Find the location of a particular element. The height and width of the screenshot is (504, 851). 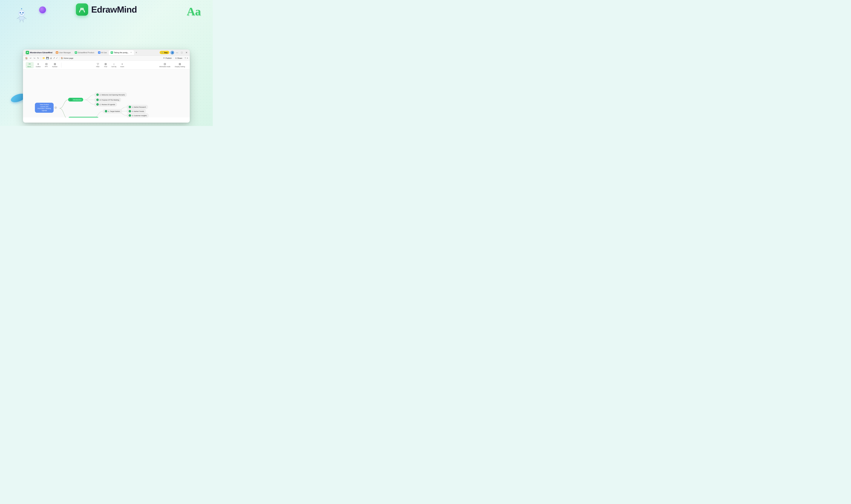

customer-insights-check: ✓ is located at coordinates (130, 115).